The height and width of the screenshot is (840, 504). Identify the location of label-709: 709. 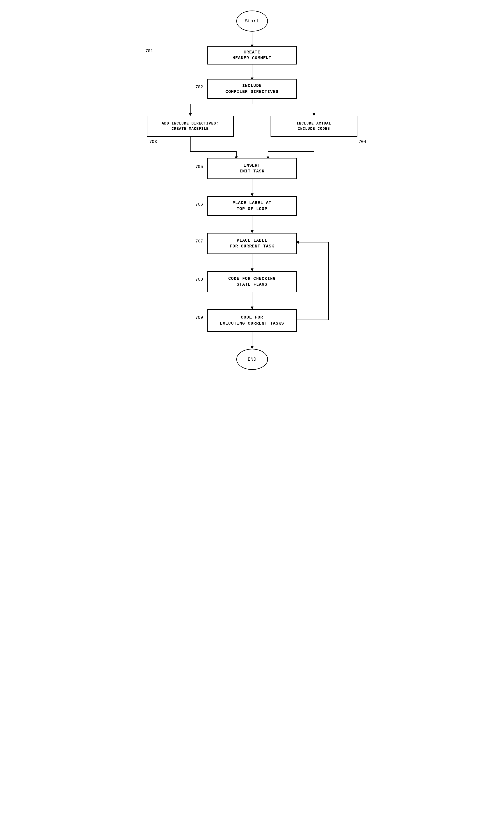
(199, 318).